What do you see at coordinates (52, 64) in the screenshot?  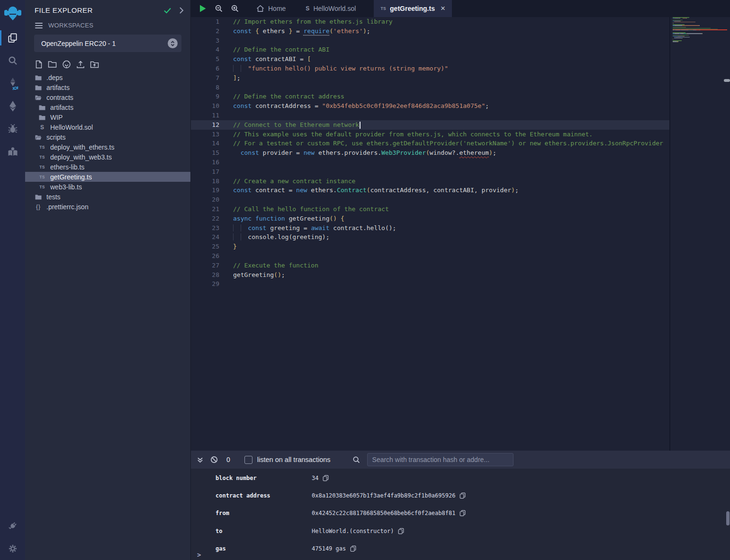 I see `new-folder-icon` at bounding box center [52, 64].